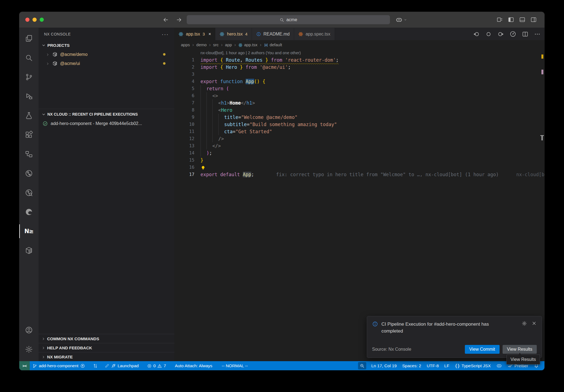 This screenshot has height=392, width=564. I want to click on activity-bar-source-control-icon, so click(29, 77).